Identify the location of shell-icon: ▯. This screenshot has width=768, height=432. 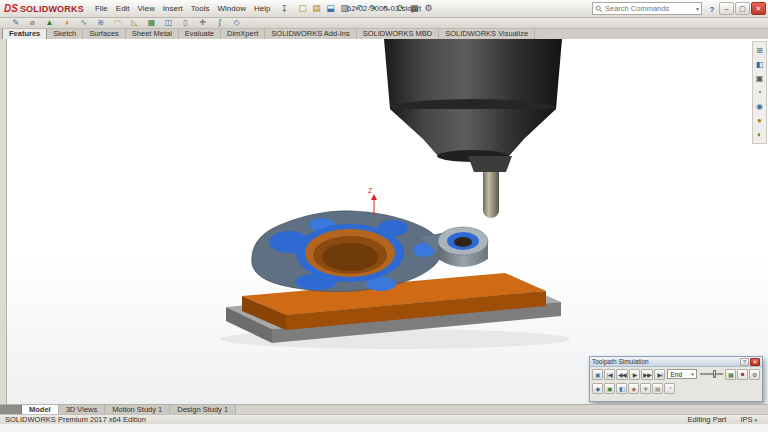
(186, 23).